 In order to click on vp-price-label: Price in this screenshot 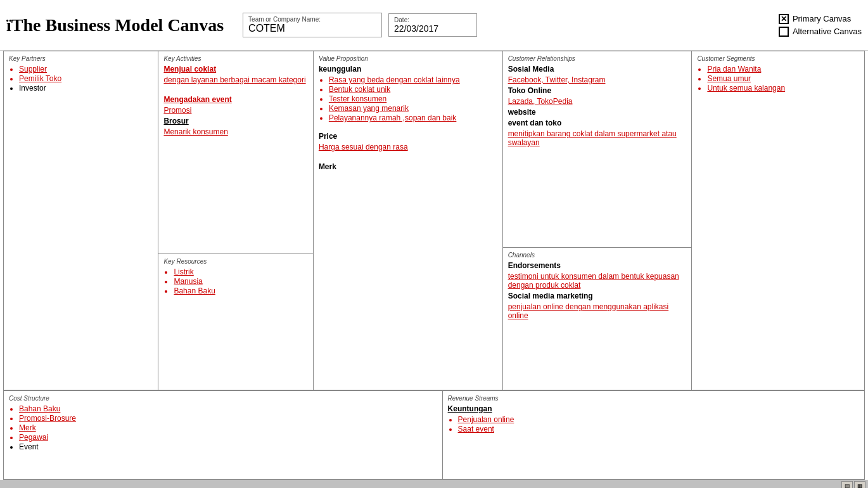, I will do `click(408, 136)`.